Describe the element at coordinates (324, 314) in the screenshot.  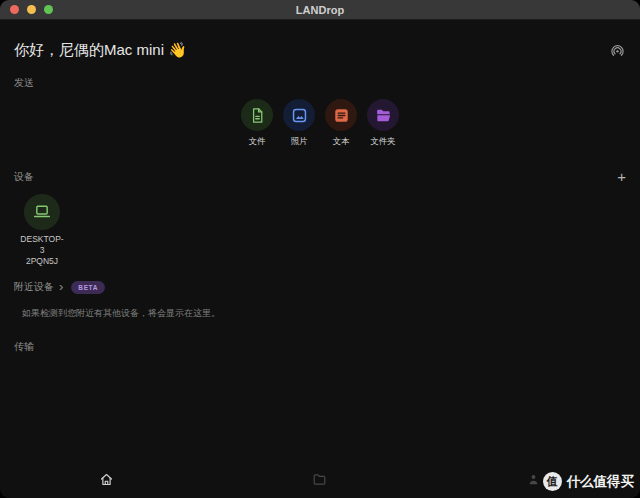
I see `nearby-empty-text: 如果检测到您附近有其他设备，将会显示在这里。` at that location.